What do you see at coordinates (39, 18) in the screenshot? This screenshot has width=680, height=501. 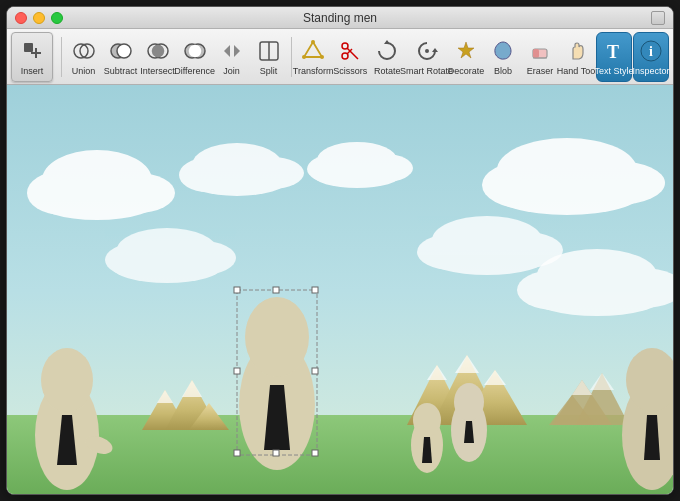 I see `traffic-lights` at bounding box center [39, 18].